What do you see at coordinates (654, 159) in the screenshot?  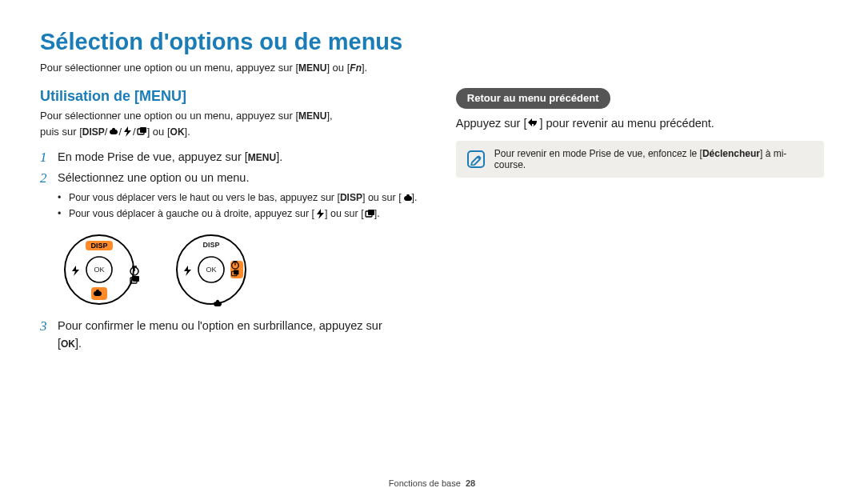 I see `note-text: Pour revenir en mode Prise de vue, enfon…` at bounding box center [654, 159].